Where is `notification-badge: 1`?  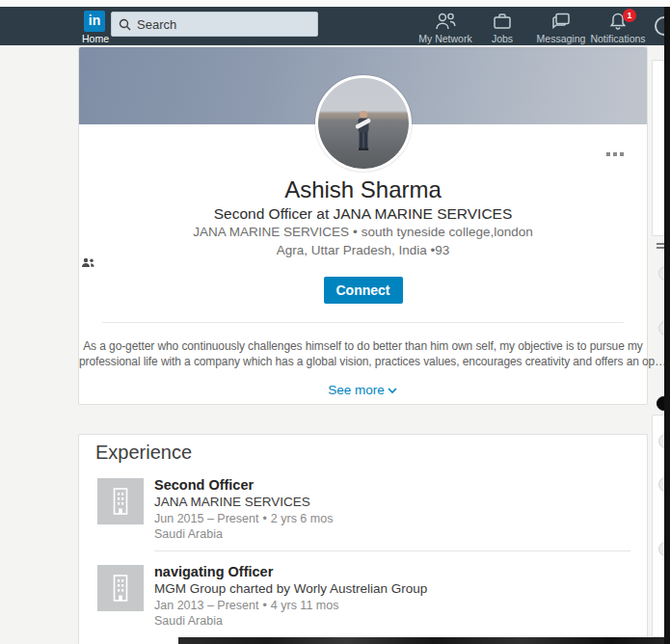 notification-badge: 1 is located at coordinates (630, 15).